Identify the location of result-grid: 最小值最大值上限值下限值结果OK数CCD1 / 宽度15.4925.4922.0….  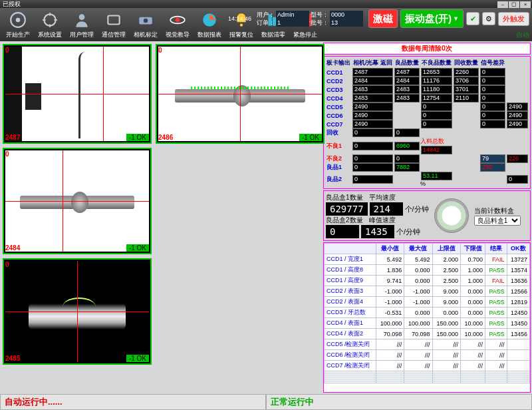
(427, 317).